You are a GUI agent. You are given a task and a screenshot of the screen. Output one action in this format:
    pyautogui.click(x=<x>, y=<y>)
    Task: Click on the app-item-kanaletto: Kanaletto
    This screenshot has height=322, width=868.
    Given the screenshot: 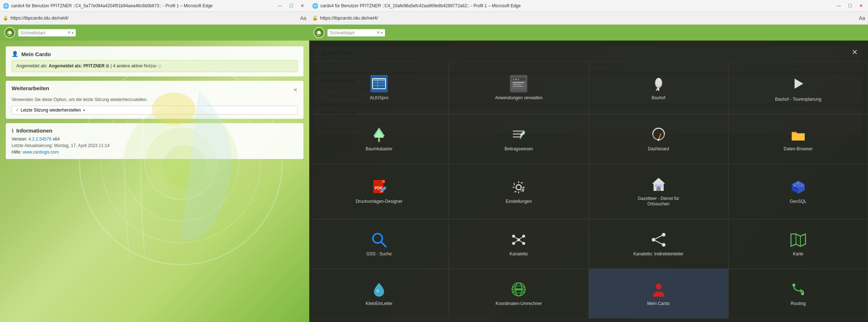 What is the action you would take?
    pyautogui.click(x=519, y=244)
    